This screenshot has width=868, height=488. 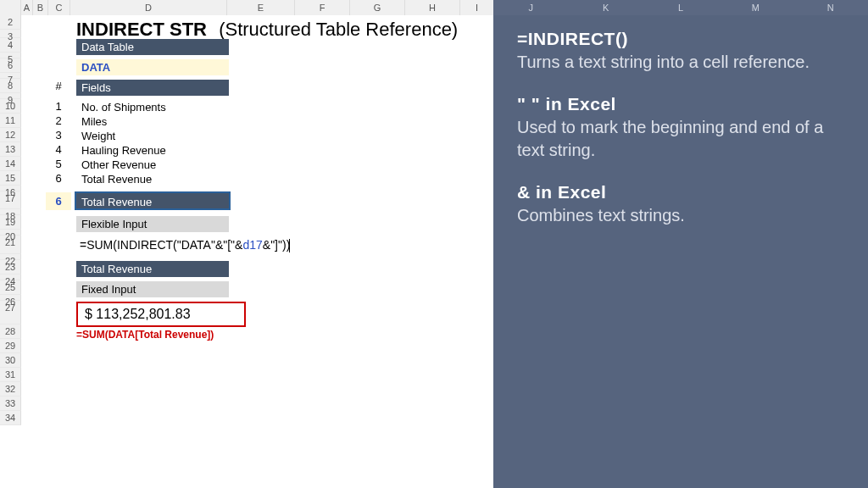 I want to click on formula-cell-ref: d17, so click(x=253, y=245).